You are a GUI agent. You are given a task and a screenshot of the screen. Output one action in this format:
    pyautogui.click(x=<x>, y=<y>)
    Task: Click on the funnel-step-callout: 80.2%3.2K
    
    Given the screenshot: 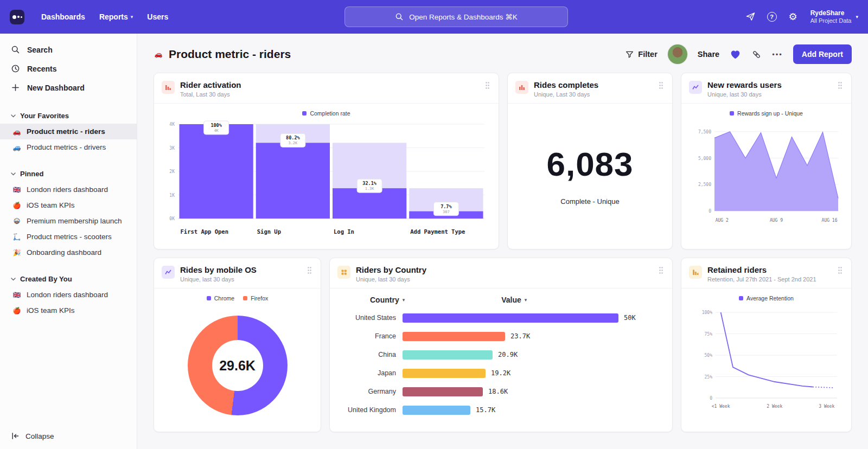 What is the action you would take?
    pyautogui.click(x=293, y=140)
    